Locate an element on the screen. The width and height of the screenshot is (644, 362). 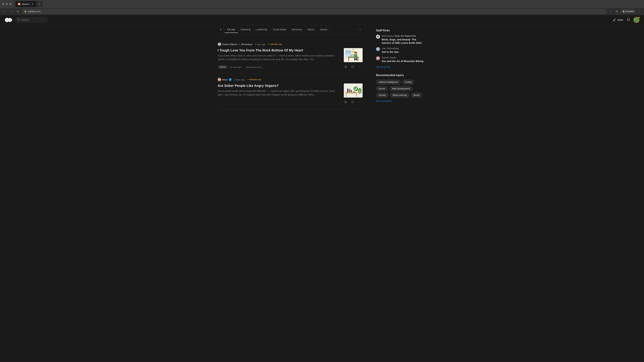
tab-close-btn: ✕ is located at coordinates (32, 4).